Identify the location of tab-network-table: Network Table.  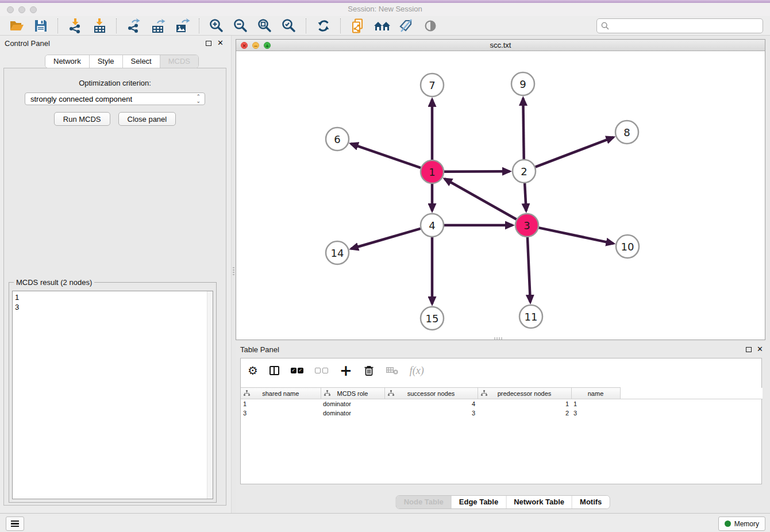
(539, 502).